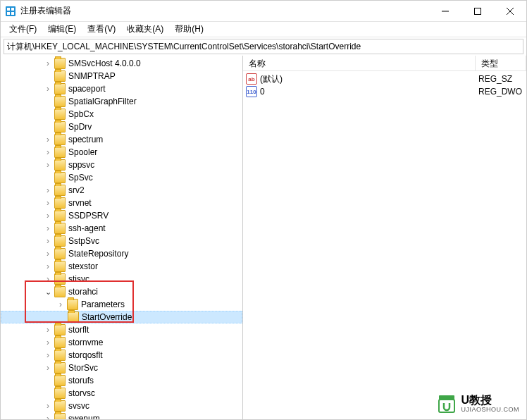  I want to click on app-icon, so click(11, 11).